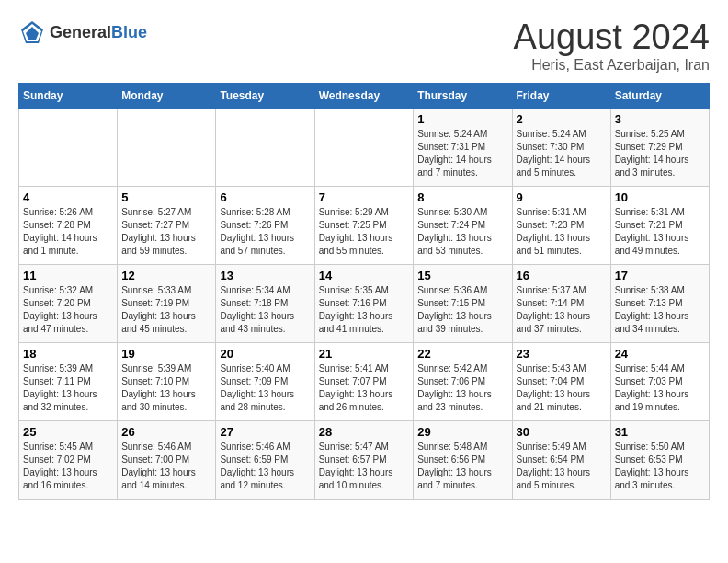 Image resolution: width=728 pixels, height=563 pixels. I want to click on calendar-cell: 29Sunrise: 5:48 AM Sunset: 6:56 PM Dayli…, so click(463, 460).